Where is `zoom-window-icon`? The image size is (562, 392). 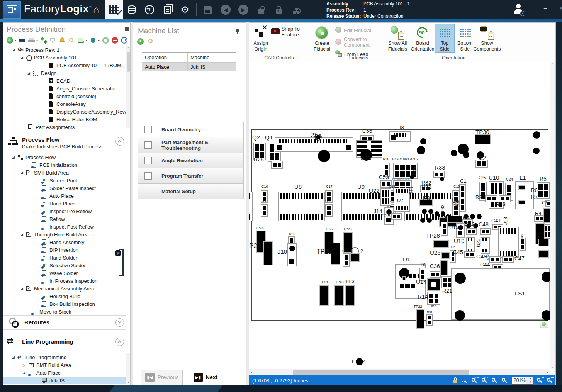
zoom-window-icon is located at coordinates (464, 381).